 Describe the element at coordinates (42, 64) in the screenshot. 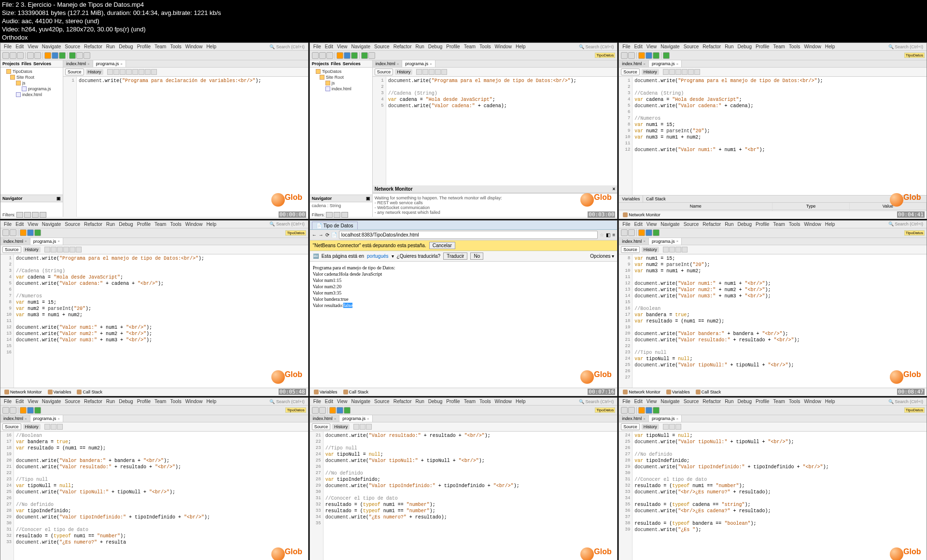

I see `services-tab: Services` at that location.